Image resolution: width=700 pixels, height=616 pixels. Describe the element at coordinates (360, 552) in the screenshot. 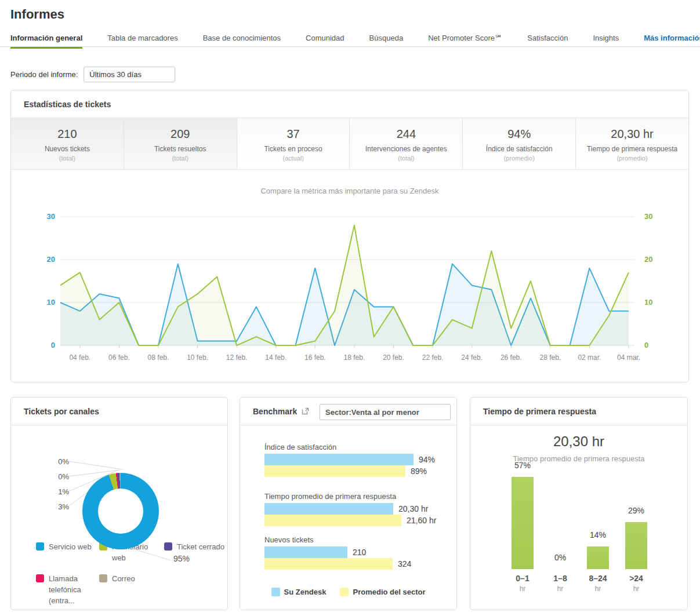

I see `benchmark-zendesk-value-2: 210` at that location.